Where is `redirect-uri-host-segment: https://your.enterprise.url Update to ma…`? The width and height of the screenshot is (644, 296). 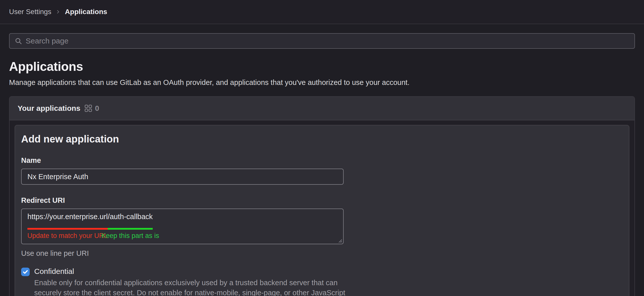 redirect-uri-host-segment: https://your.enterprise.url Update to ma… is located at coordinates (67, 221).